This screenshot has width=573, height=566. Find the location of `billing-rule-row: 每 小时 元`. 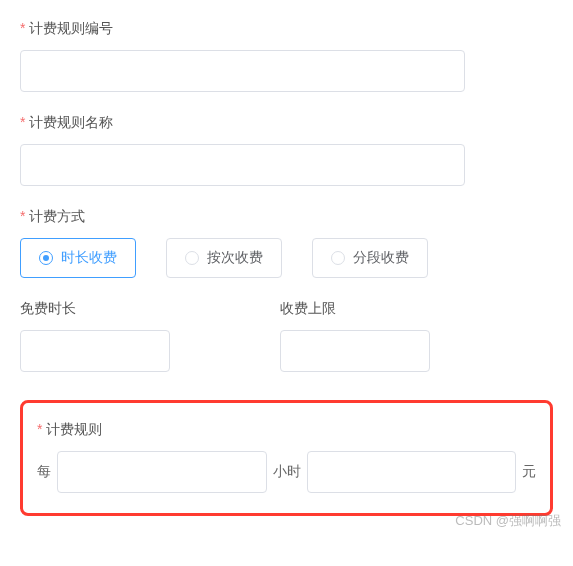

billing-rule-row: 每 小时 元 is located at coordinates (286, 472).